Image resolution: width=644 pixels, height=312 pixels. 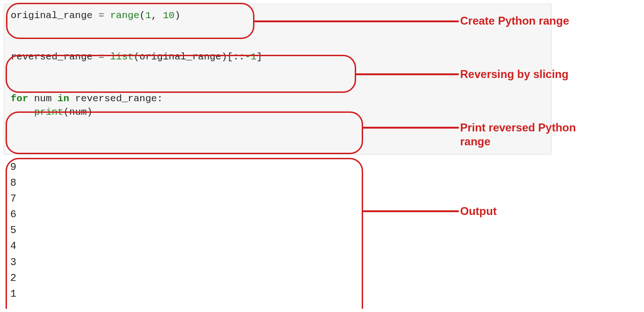 I want to click on token-num: 1, so click(x=149, y=16).